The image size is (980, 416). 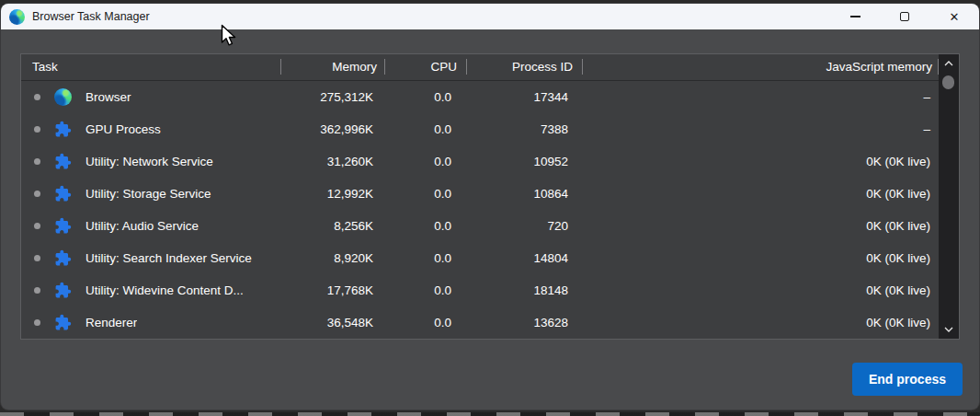 I want to click on task-name: Utility: Storage Service, so click(x=149, y=193).